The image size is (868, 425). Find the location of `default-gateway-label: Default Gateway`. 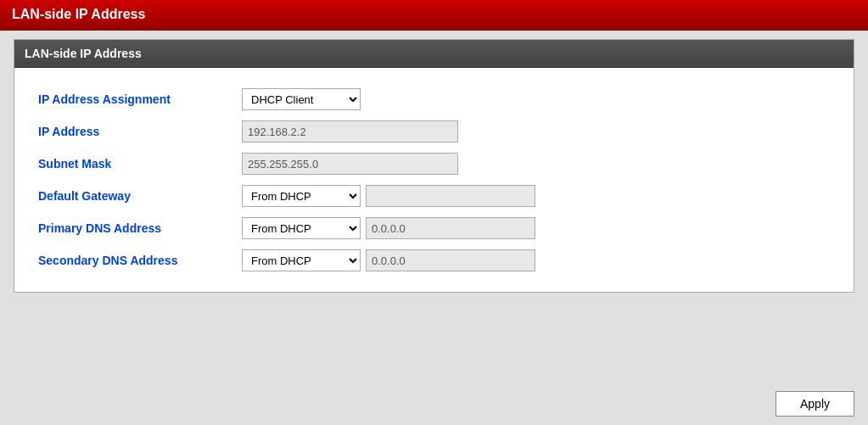

default-gateway-label: Default Gateway is located at coordinates (133, 196).